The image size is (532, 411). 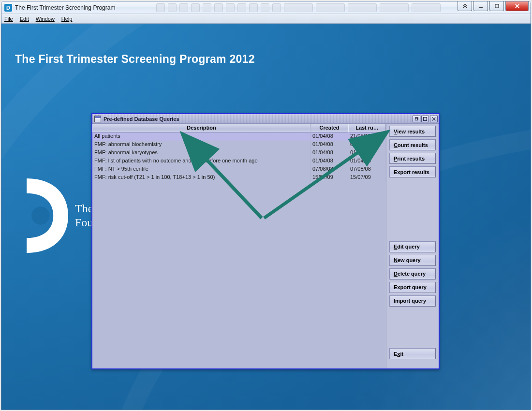 What do you see at coordinates (141, 119) in the screenshot?
I see `dialog-title: Pre-defined Database Queries` at bounding box center [141, 119].